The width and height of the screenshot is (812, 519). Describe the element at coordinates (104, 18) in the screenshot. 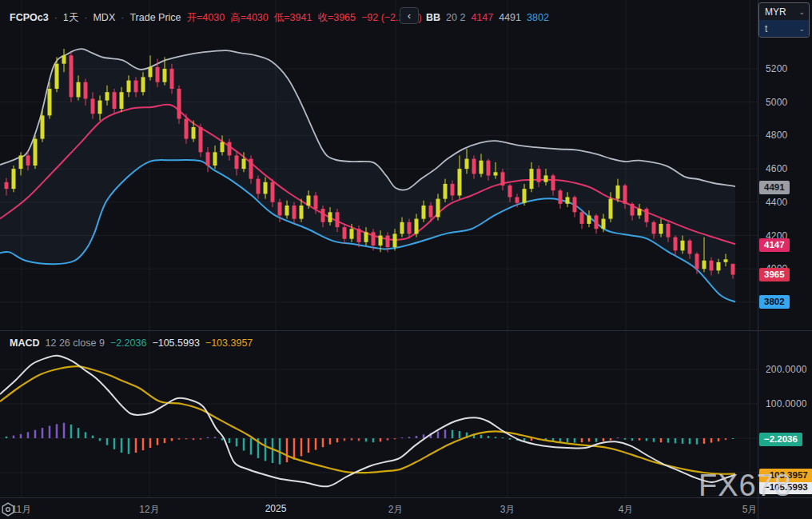

I see `exchange: MDX` at that location.